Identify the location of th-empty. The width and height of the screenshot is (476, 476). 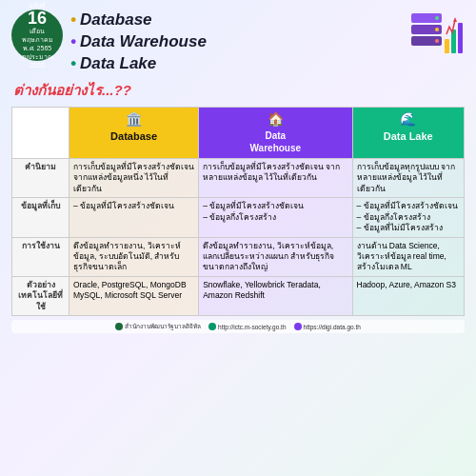
(41, 132).